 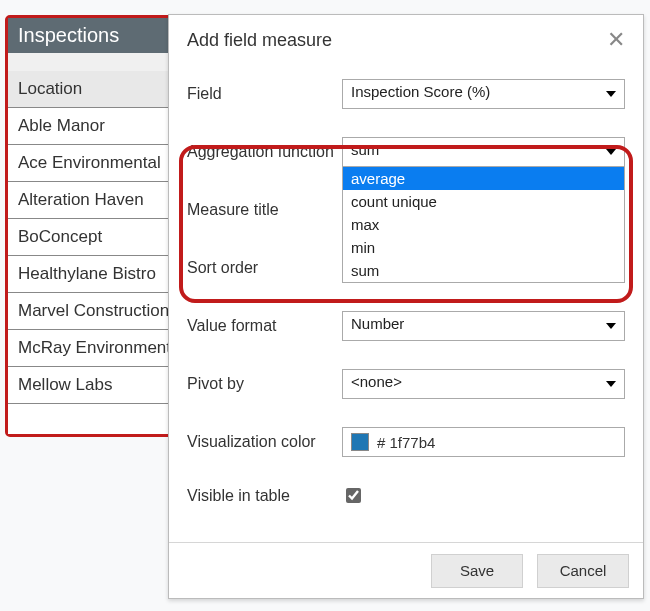 What do you see at coordinates (477, 571) in the screenshot?
I see `save-button: Save` at bounding box center [477, 571].